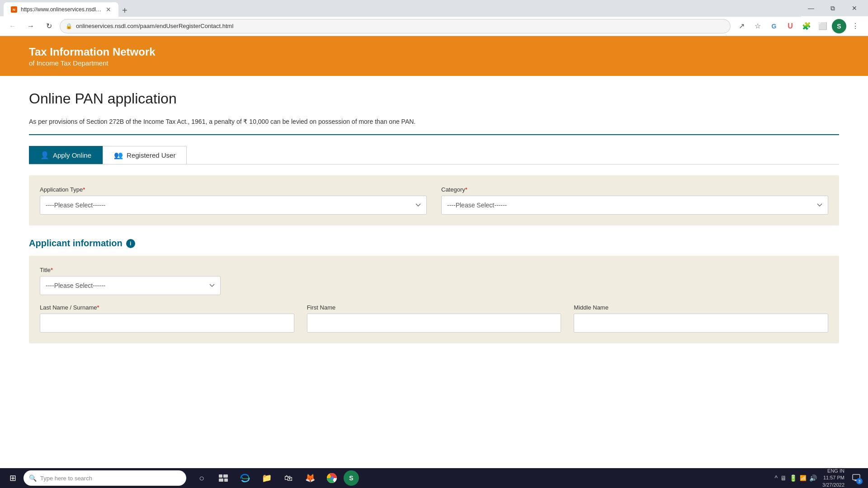 The height and width of the screenshot is (488, 868). I want to click on apply-online-label: Apply Online, so click(72, 155).